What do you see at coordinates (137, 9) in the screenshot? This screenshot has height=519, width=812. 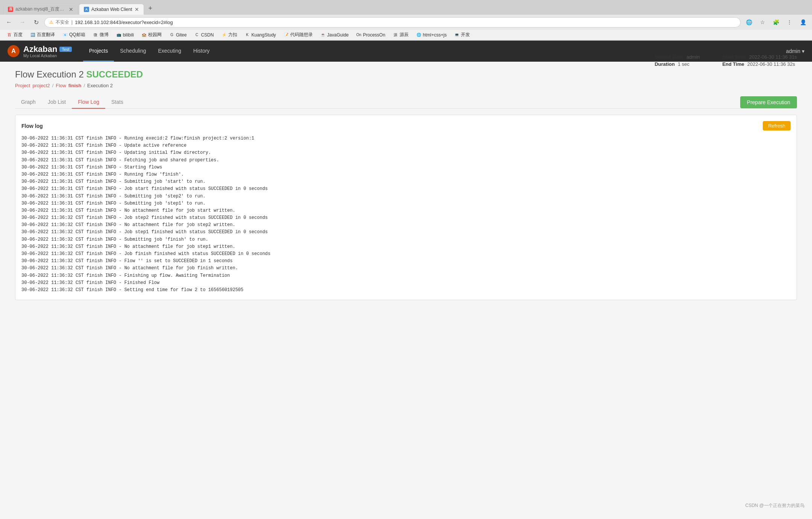 I see `tab-close-2: ✕` at bounding box center [137, 9].